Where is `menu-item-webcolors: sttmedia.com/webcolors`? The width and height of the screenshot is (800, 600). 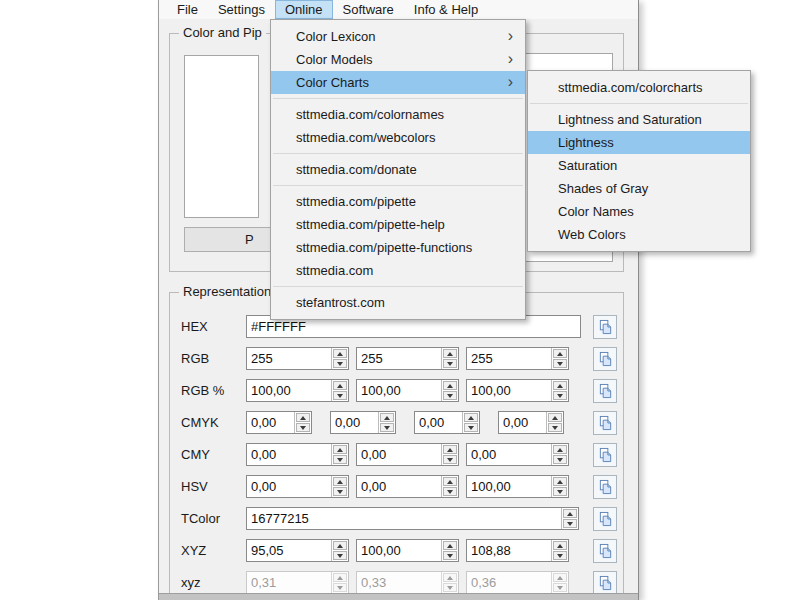 menu-item-webcolors: sttmedia.com/webcolors is located at coordinates (398, 138).